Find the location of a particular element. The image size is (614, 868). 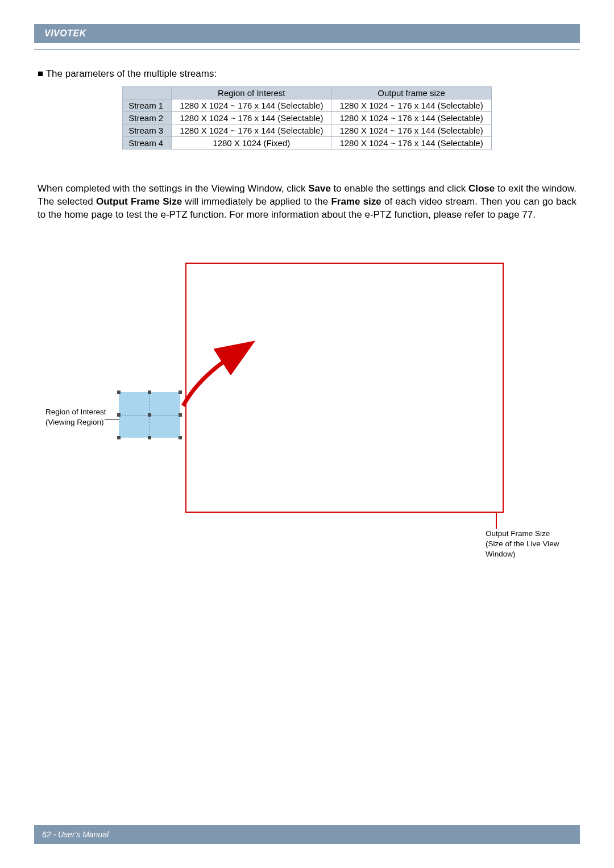

header-divider is located at coordinates (307, 47).